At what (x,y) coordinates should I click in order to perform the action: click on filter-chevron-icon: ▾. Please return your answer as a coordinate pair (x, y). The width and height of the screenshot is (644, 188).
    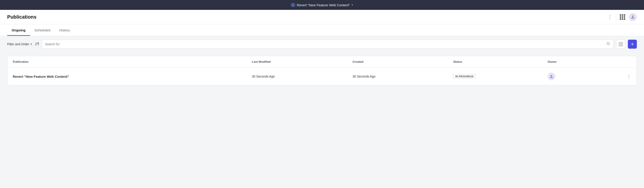
    Looking at the image, I should click on (31, 44).